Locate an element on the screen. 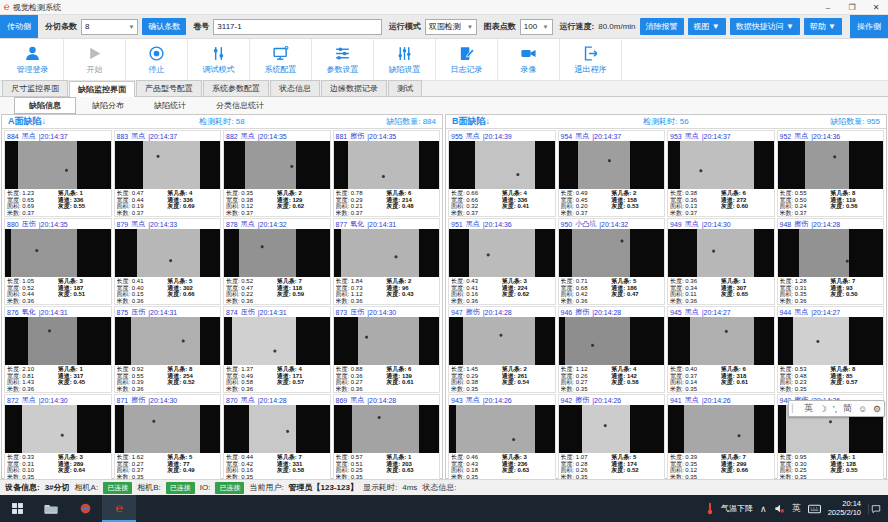 This screenshot has width=888, height=522. system-config-button: 系统配置 is located at coordinates (281, 60).